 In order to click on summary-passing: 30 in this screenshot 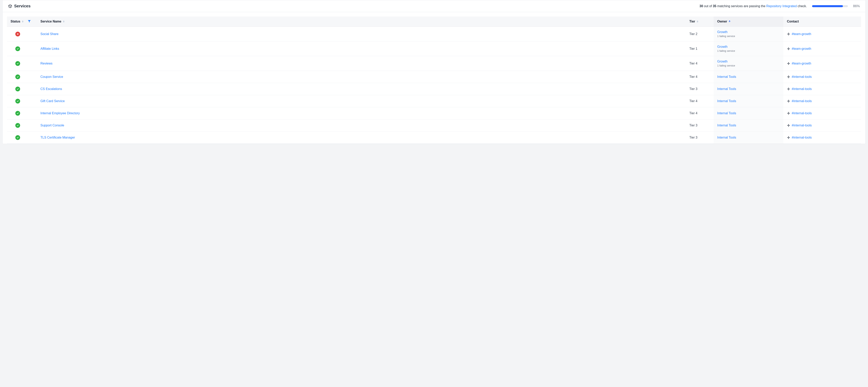, I will do `click(702, 6)`.